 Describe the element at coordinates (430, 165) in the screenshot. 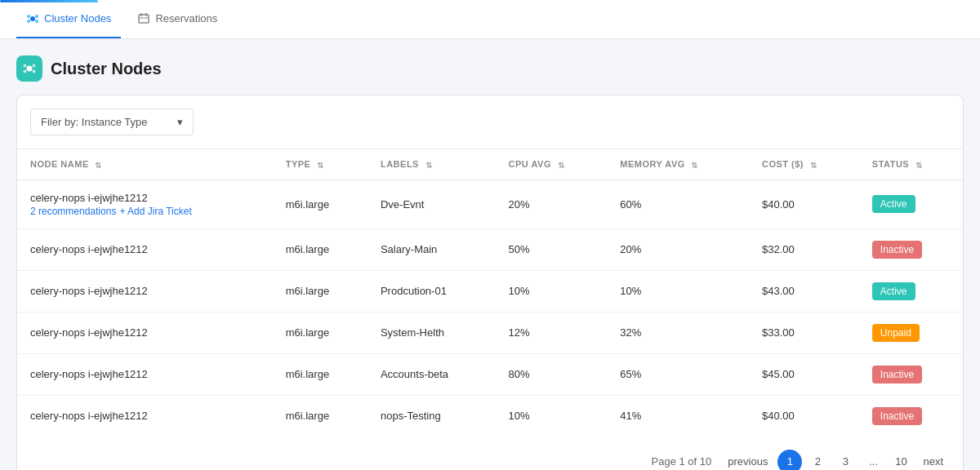

I see `sort-labels-icon` at that location.